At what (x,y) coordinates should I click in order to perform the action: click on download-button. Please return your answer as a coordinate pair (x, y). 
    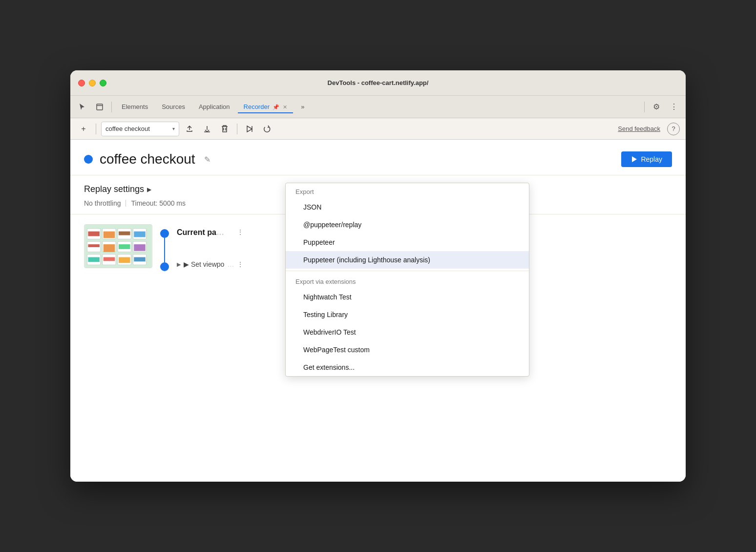
    Looking at the image, I should click on (207, 129).